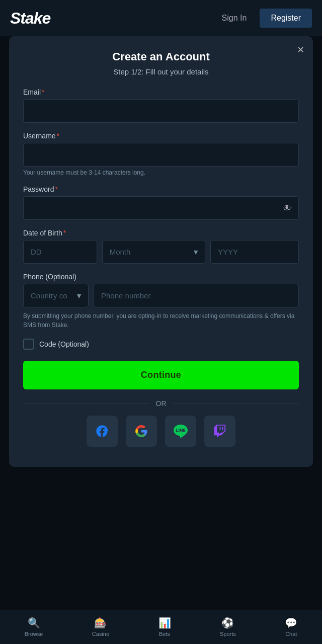  I want to click on nav-bets: 📊 Bets, so click(165, 627).